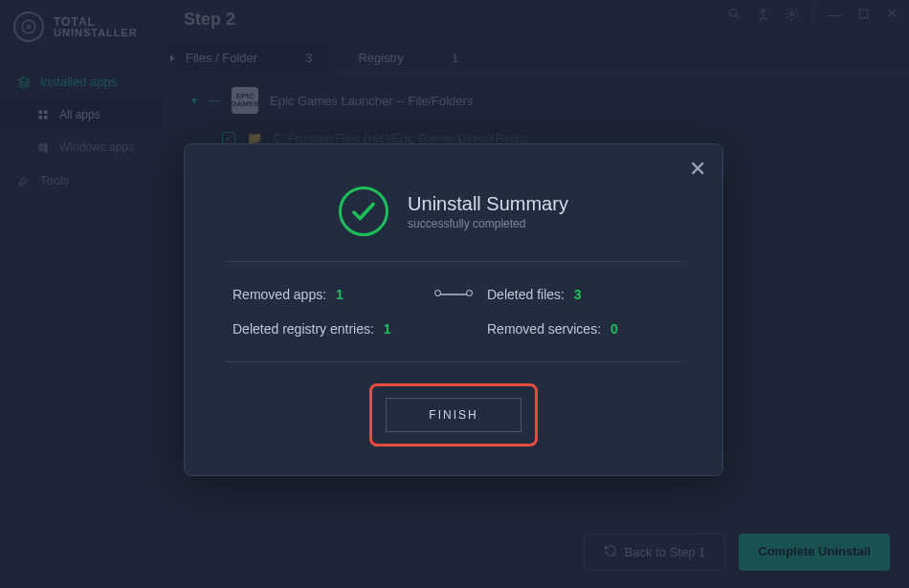 The image size is (909, 588). I want to click on step-title: Step 2, so click(536, 21).